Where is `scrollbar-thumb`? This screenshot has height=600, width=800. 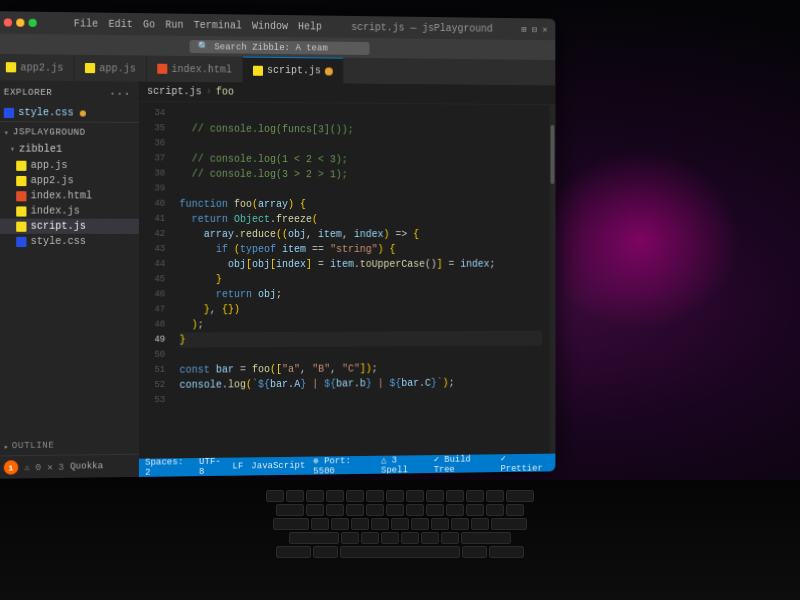 scrollbar-thumb is located at coordinates (553, 154).